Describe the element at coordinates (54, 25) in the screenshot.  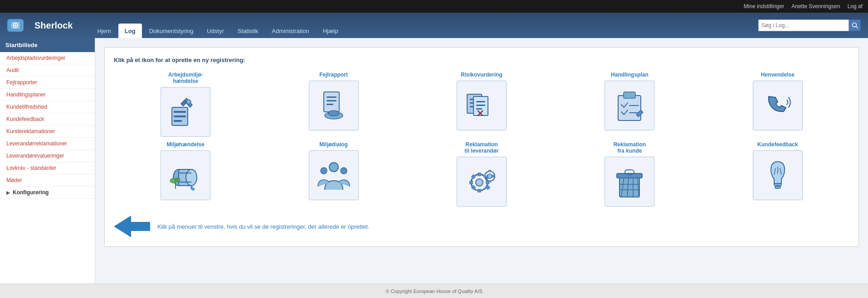
I see `app-title: Sherlock` at that location.